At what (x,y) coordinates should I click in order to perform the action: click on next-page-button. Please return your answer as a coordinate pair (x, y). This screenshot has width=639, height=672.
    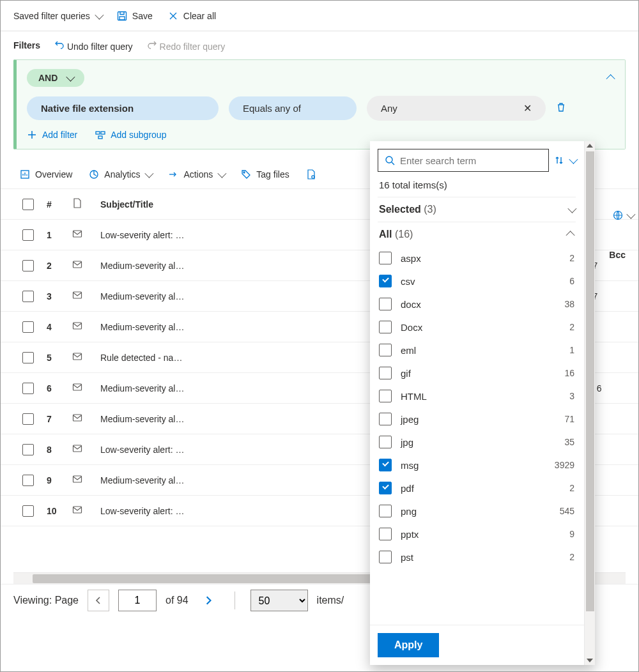
    Looking at the image, I should click on (208, 600).